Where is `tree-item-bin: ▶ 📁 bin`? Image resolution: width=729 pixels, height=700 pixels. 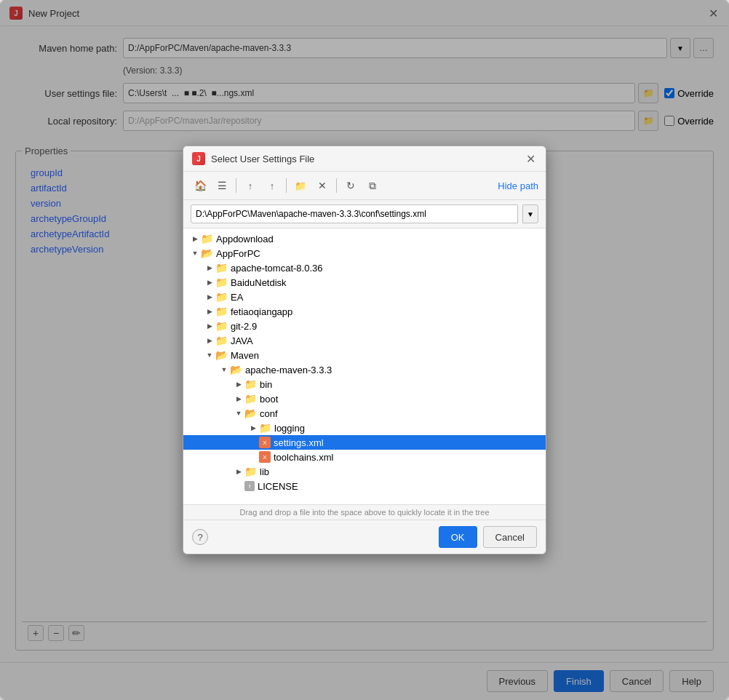 tree-item-bin: ▶ 📁 bin is located at coordinates (364, 384).